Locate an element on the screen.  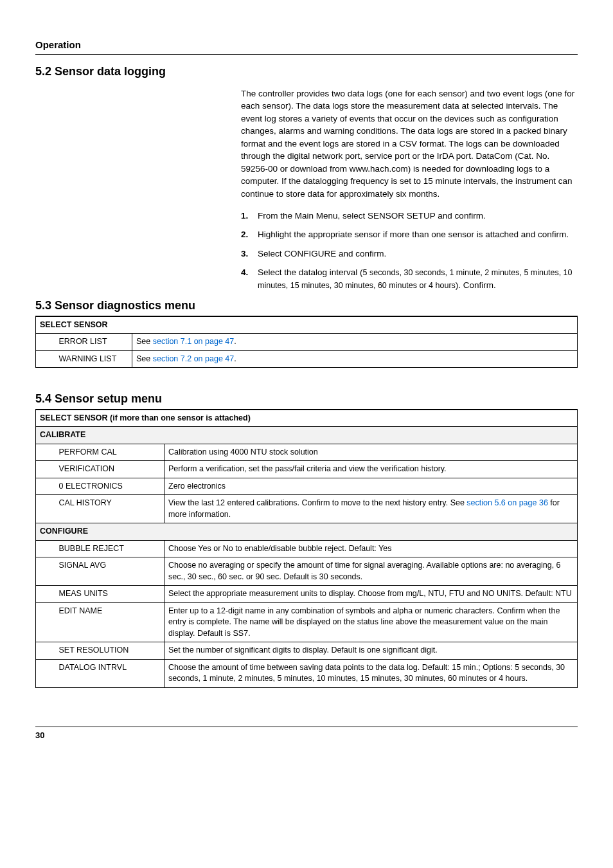
row-desc: Calibration using 4000 NTU stock solutio… is located at coordinates (371, 453).